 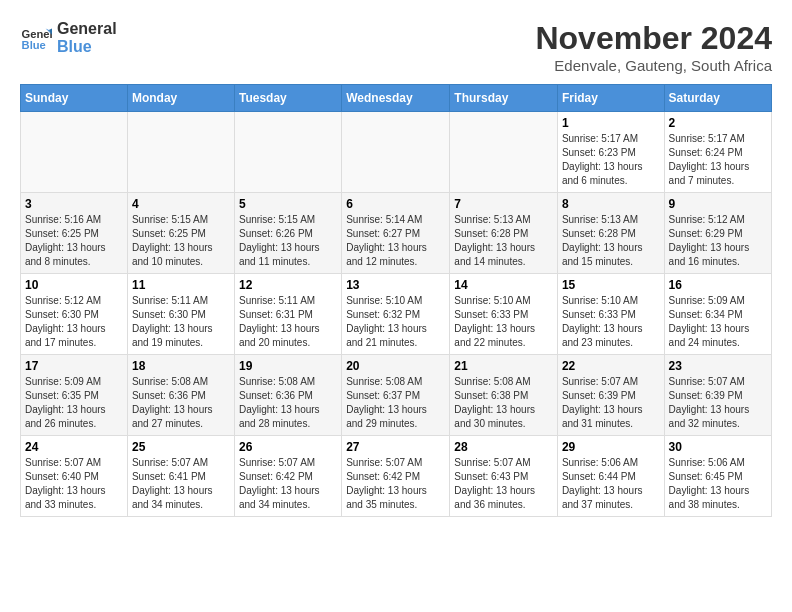 I want to click on weekday-thursday: Thursday, so click(x=504, y=98).